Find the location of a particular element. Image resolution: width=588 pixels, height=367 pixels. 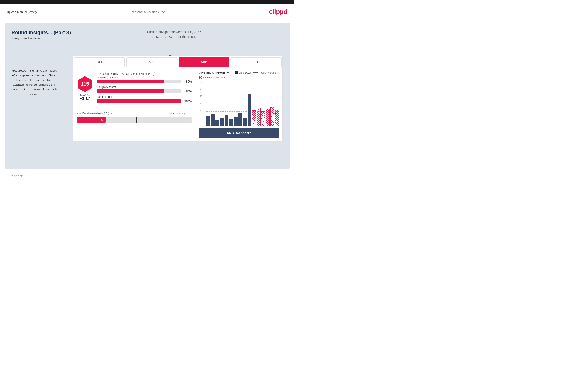

proximity-value: 77' is located at coordinates (103, 120).